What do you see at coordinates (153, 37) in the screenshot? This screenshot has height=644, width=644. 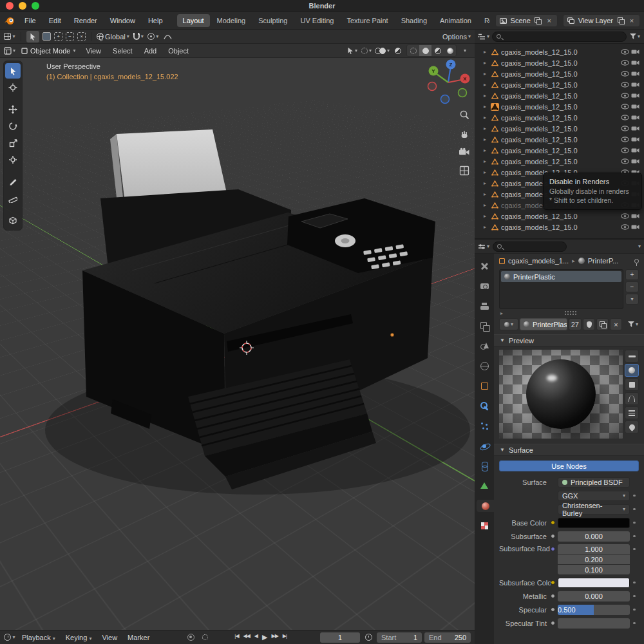 I see `proportional-edit-dropdown: ▾` at bounding box center [153, 37].